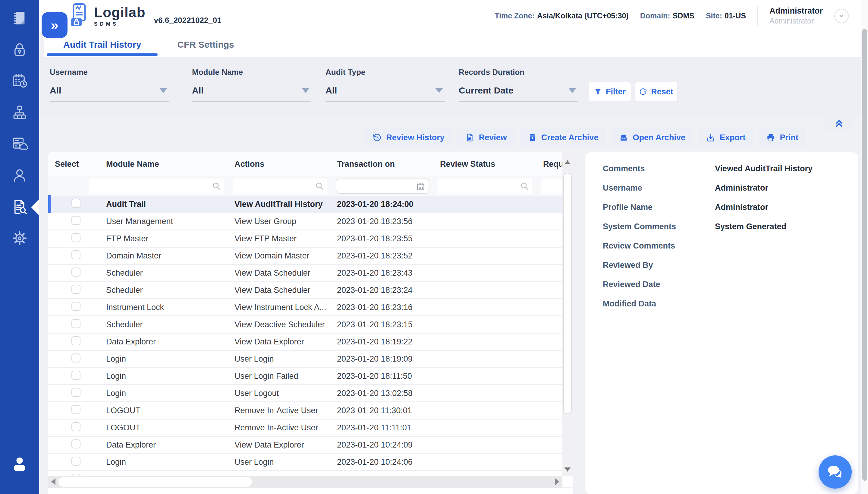  What do you see at coordinates (561, 16) in the screenshot?
I see `timezone-info: Time Zone:Asia/Kolkata (UTC+05:30)` at bounding box center [561, 16].